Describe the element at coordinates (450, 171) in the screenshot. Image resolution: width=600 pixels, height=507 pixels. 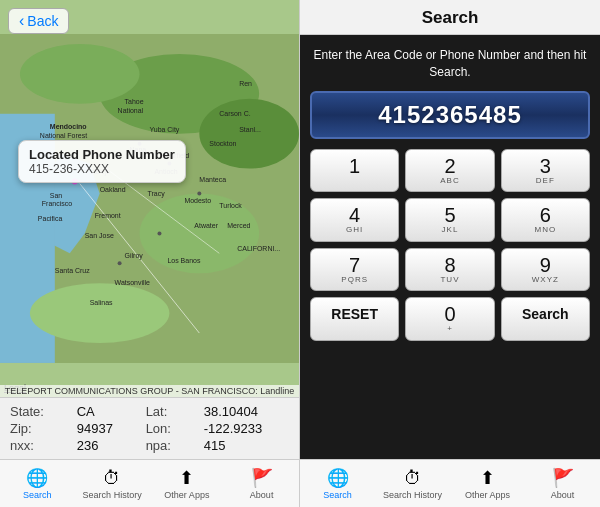
I see `key-2: 2 ABC` at that location.